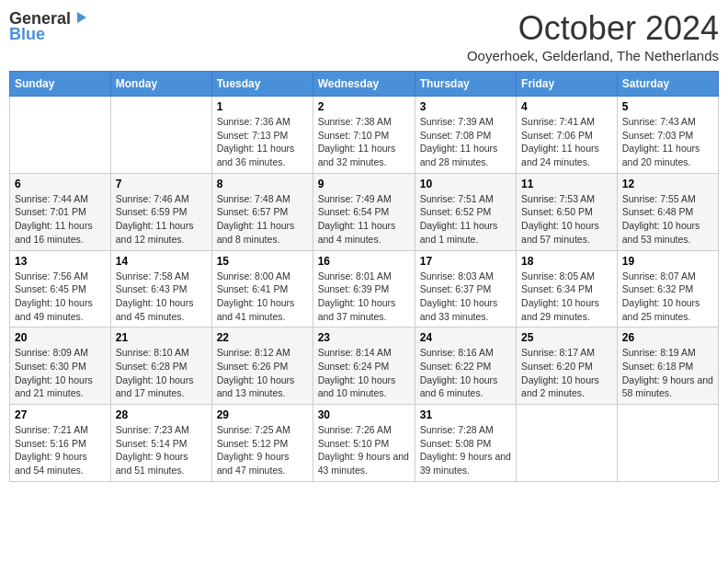  I want to click on day-info: Sunrise: 7:48 AM Sunset: 6:57 PM Dayligh…, so click(263, 219).